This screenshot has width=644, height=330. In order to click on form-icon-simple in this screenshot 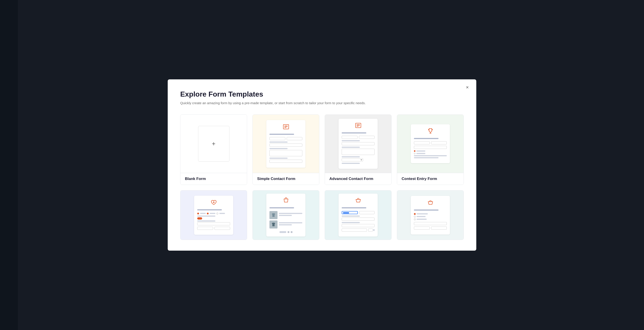, I will do `click(286, 128)`.